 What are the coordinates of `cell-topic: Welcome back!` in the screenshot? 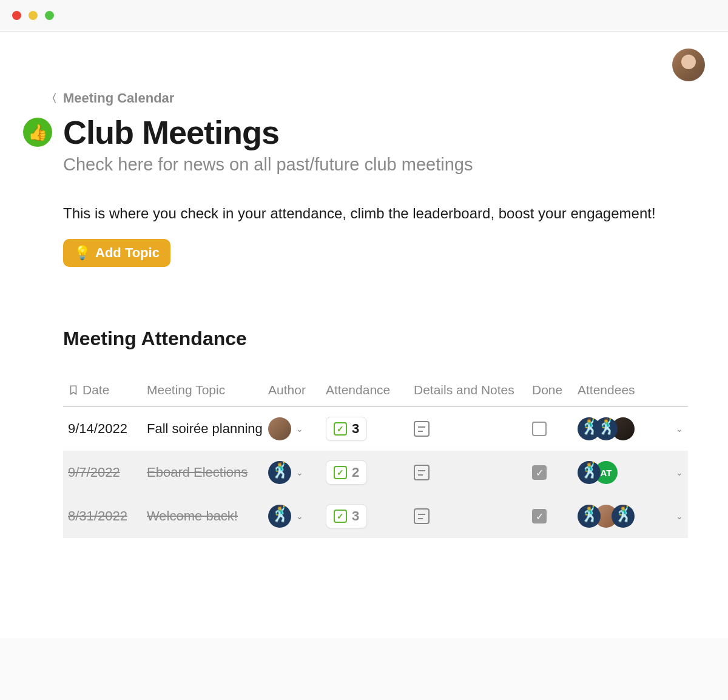 It's located at (207, 516).